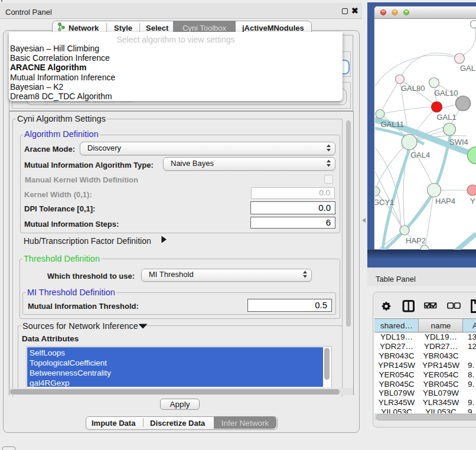 The height and width of the screenshot is (450, 476). I want to click on svg-text: HAP4, so click(445, 201).